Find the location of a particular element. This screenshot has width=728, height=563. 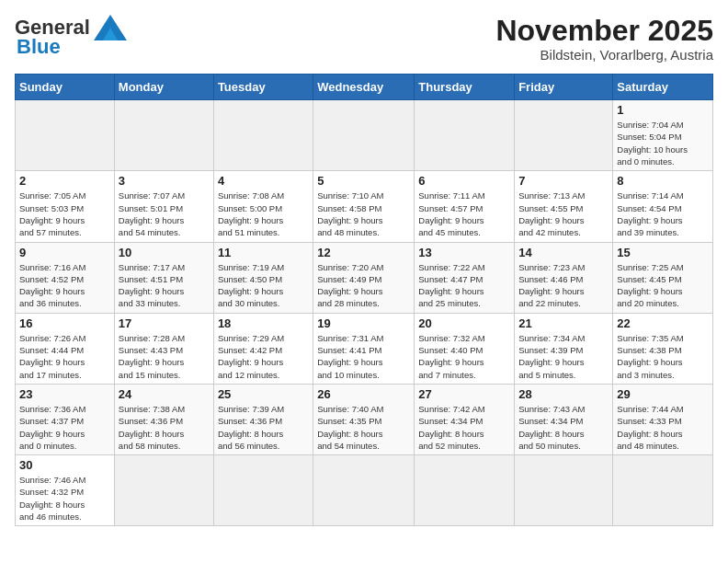

calendar-header-row: SundayMondayTuesdayWednesdayThursdayFrid… is located at coordinates (364, 87).